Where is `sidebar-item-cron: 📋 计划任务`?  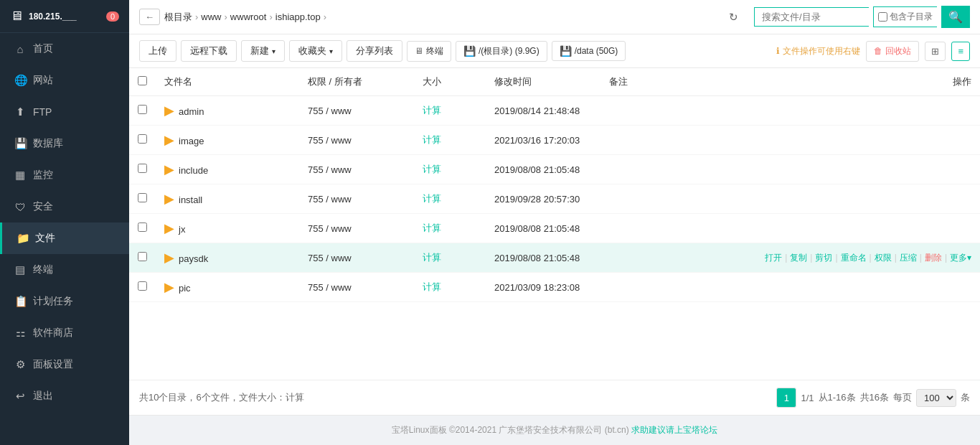
sidebar-item-cron: 📋 计划任务 is located at coordinates (65, 301).